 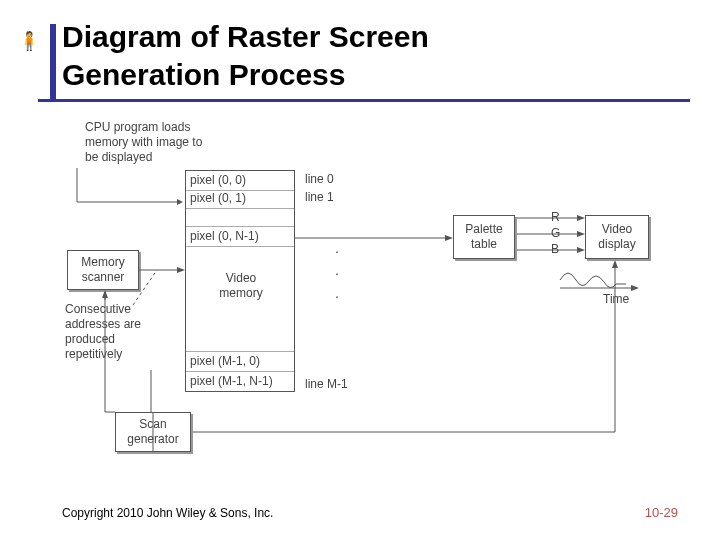 I want to click on pixel-m1-n1: pixel (M-1, N-1), so click(x=240, y=381).